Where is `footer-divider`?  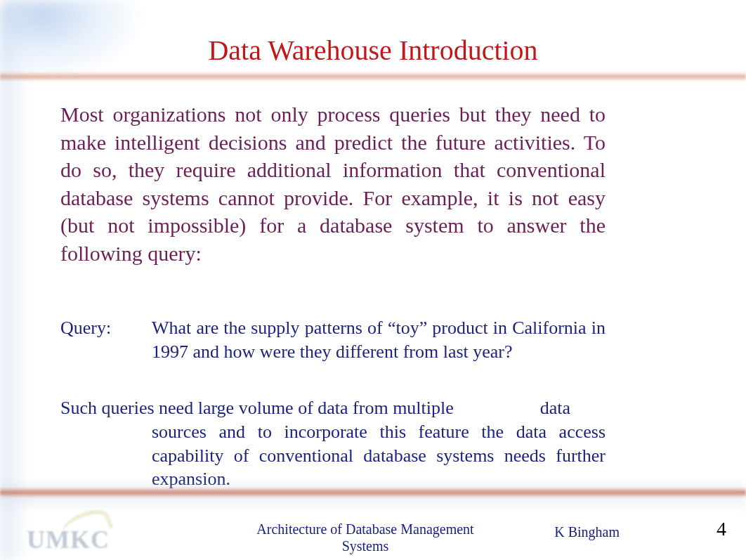 footer-divider is located at coordinates (373, 493).